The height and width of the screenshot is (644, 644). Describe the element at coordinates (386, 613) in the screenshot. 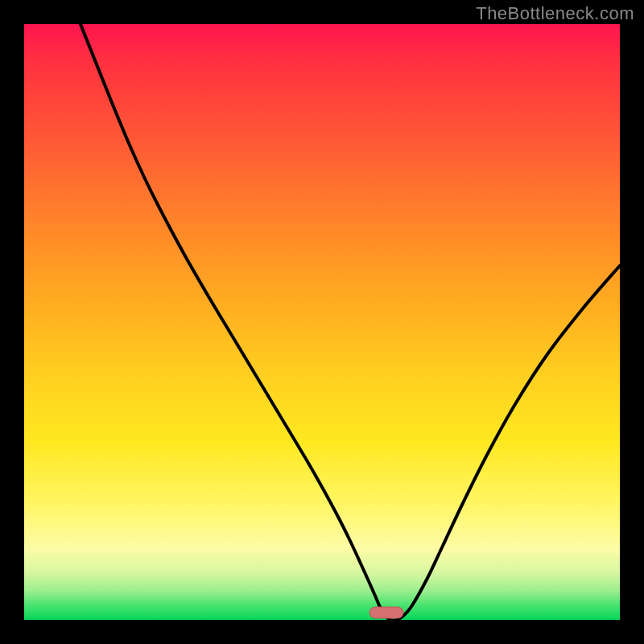

I see `optimal-point-marker` at that location.